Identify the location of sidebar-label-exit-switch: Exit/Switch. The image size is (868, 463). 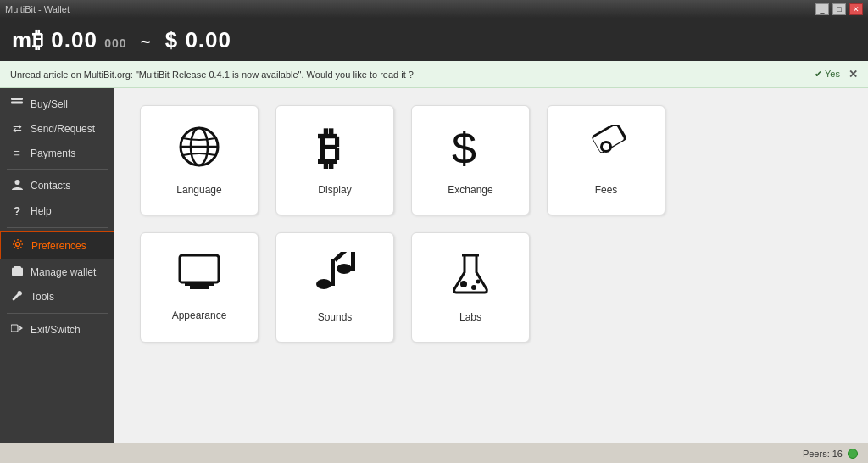
(56, 330).